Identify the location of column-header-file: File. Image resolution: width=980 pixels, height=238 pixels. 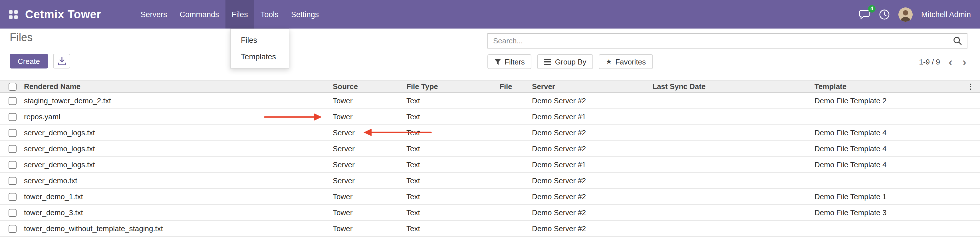
(516, 87).